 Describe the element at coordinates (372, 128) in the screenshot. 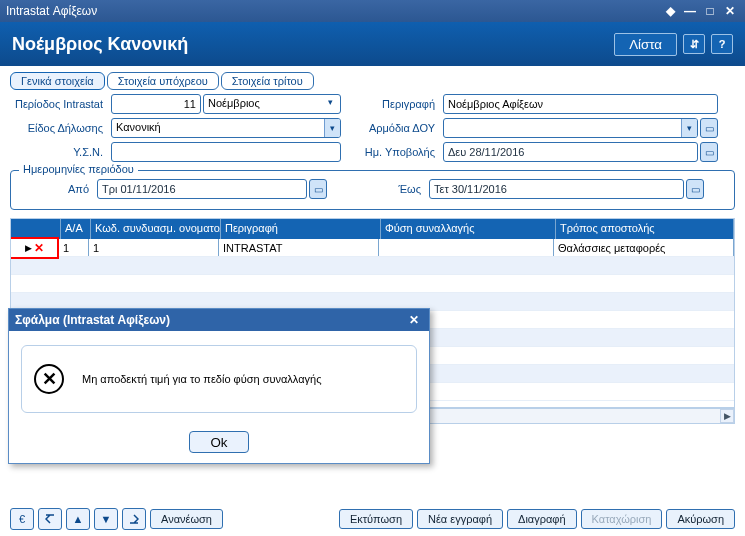

I see `form: Περίοδος Intrastat Νοέμβριος ▾ Περιγραφή…` at that location.